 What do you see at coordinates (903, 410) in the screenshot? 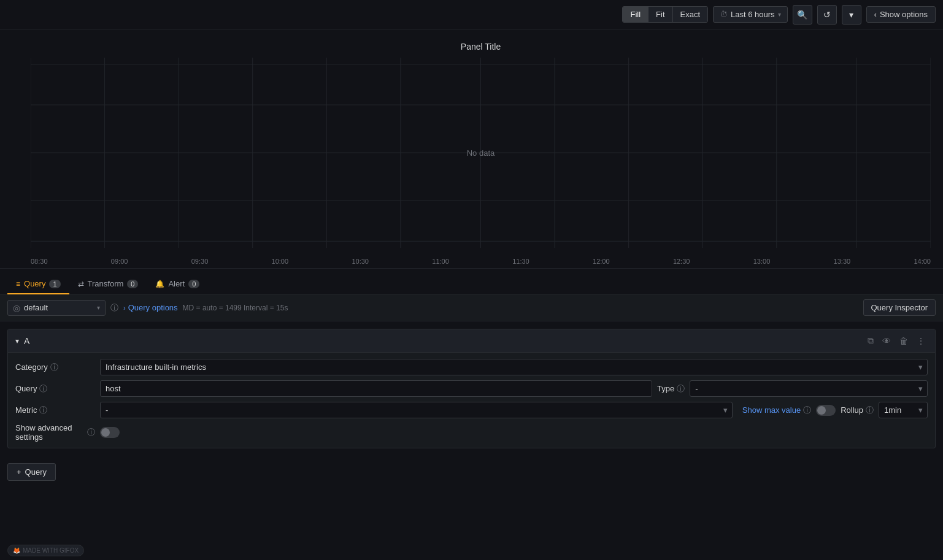
I see `rollup-select: 1min` at bounding box center [903, 410].